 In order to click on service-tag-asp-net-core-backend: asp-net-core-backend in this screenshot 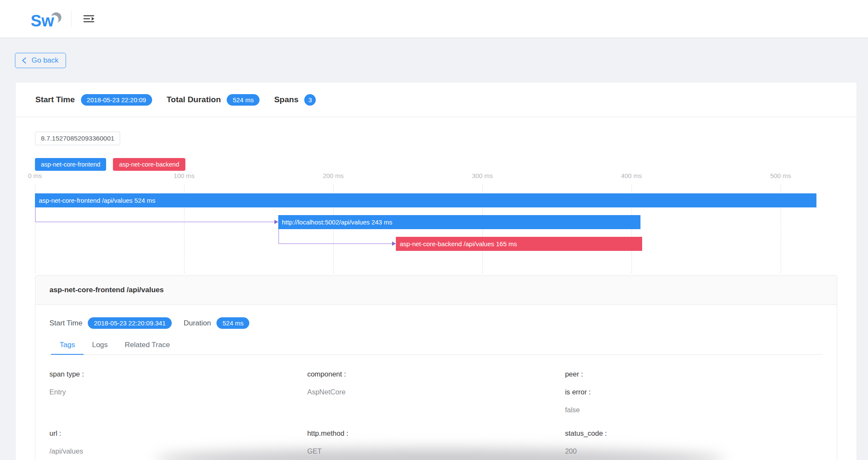, I will do `click(149, 164)`.